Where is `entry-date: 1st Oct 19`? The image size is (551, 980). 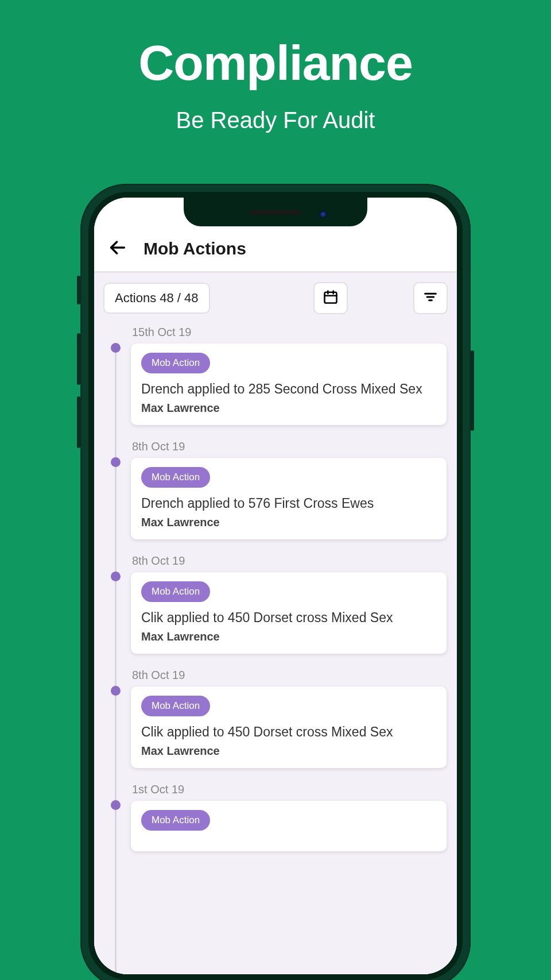 entry-date: 1st Oct 19 is located at coordinates (289, 789).